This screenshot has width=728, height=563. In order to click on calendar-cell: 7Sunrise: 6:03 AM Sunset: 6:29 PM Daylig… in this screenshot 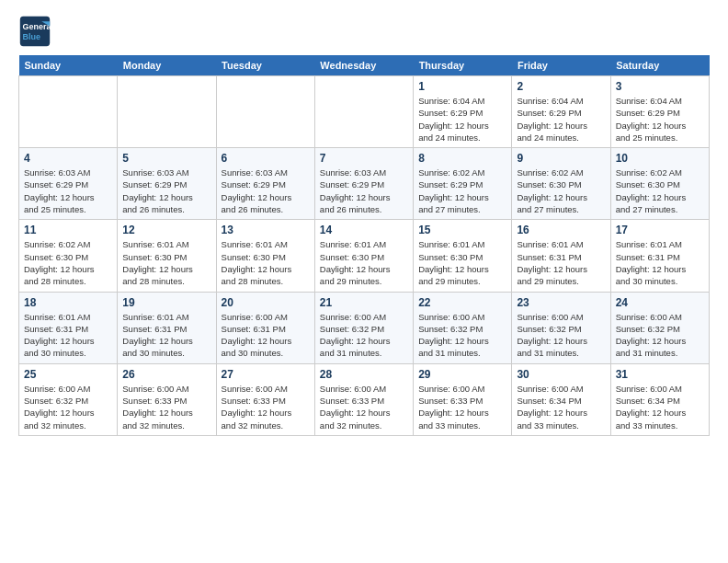, I will do `click(364, 184)`.